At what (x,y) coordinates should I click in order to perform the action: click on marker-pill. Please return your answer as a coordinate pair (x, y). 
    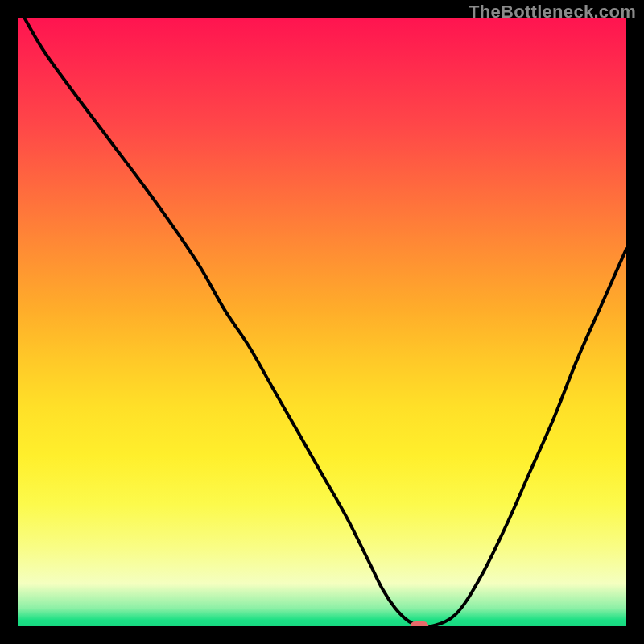
    Looking at the image, I should click on (420, 624).